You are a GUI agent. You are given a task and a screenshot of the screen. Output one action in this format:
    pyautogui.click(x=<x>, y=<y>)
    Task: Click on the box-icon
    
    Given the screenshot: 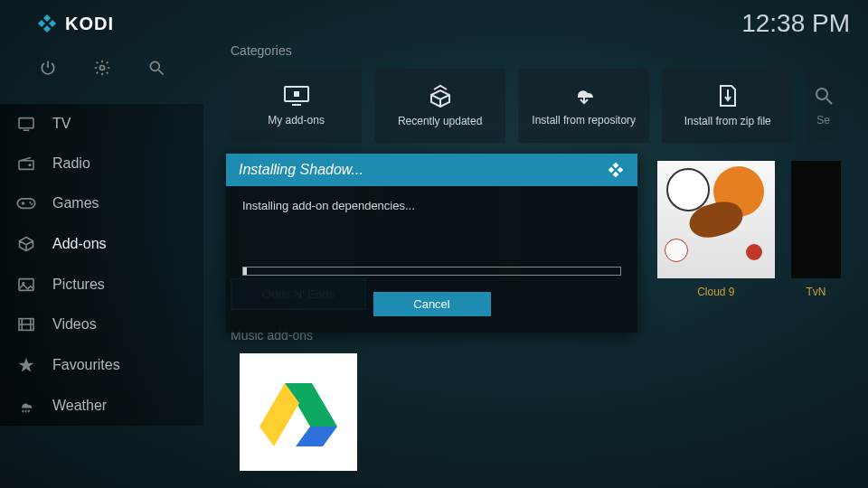 What is the action you would take?
    pyautogui.click(x=26, y=244)
    